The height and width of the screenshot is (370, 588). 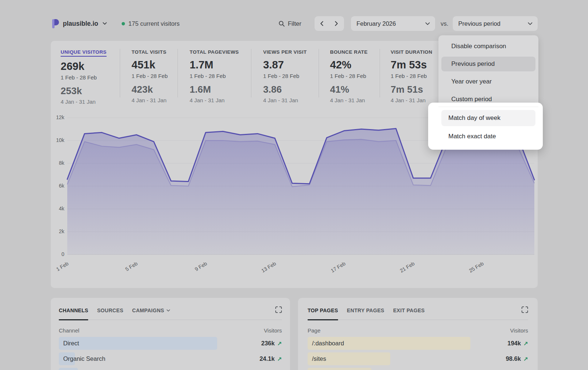 What do you see at coordinates (418, 334) in the screenshot?
I see `pages-card: TOP PAGESENTRY PAGESEXIT PAGESPageVisito…` at bounding box center [418, 334].